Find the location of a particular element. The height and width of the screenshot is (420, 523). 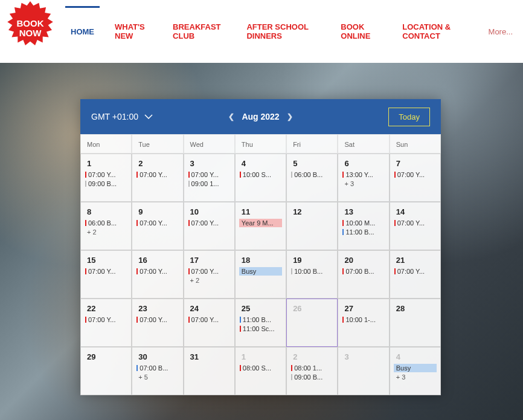

day-number: 1 is located at coordinates (107, 163).